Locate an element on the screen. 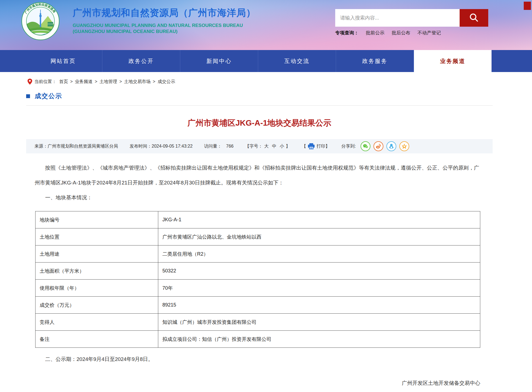 The width and height of the screenshot is (532, 392). corner-red-widget is located at coordinates (527, 6).